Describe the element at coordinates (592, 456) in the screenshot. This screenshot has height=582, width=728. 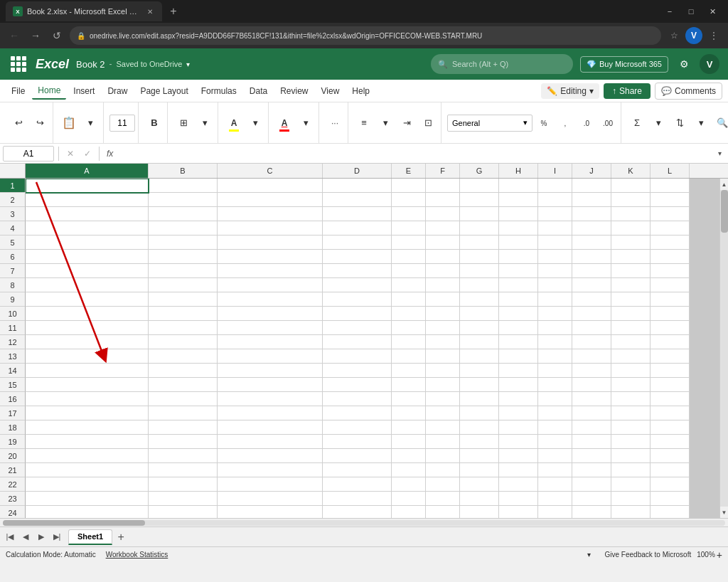
I see `cell-J20` at that location.